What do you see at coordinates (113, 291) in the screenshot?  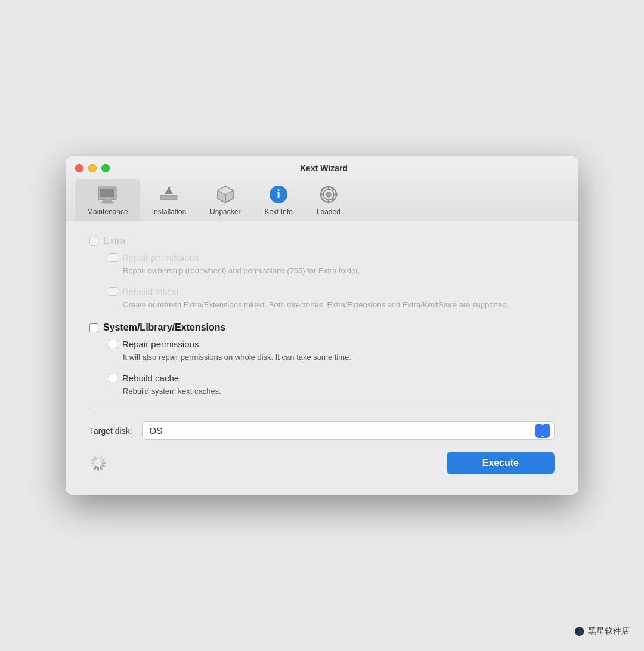 I see `rebuild-mkext-checkbox` at bounding box center [113, 291].